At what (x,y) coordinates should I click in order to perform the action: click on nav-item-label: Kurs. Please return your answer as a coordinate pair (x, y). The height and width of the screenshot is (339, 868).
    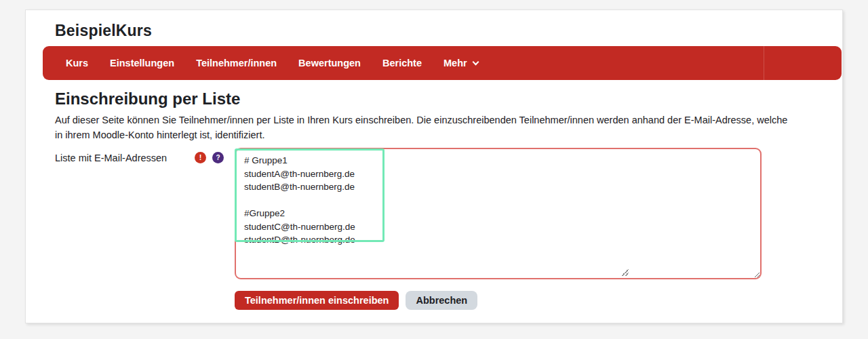
    Looking at the image, I should click on (77, 63).